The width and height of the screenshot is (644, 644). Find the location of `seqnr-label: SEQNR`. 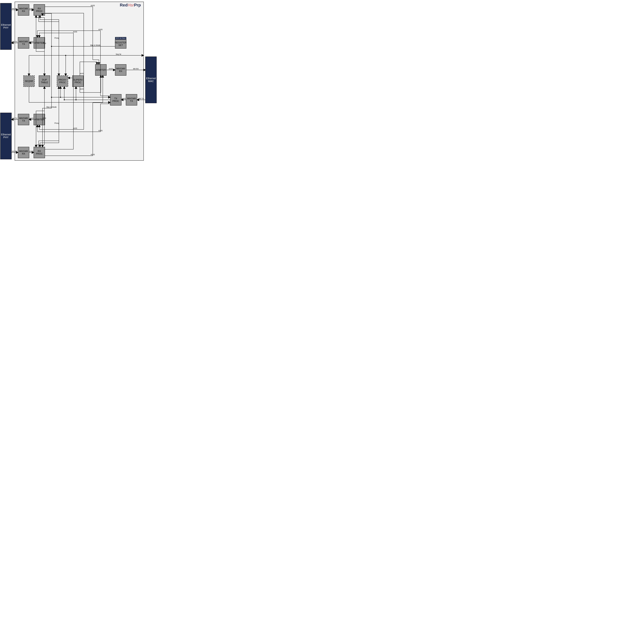

seqnr-label: SEQNR is located at coordinates (29, 81).